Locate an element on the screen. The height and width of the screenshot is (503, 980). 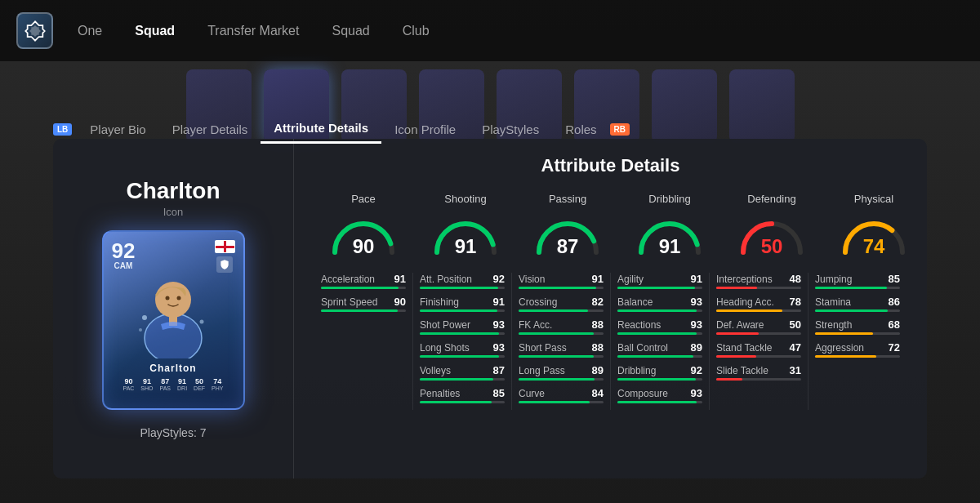
gauge-dribbling-visual: 91 is located at coordinates (670, 234).